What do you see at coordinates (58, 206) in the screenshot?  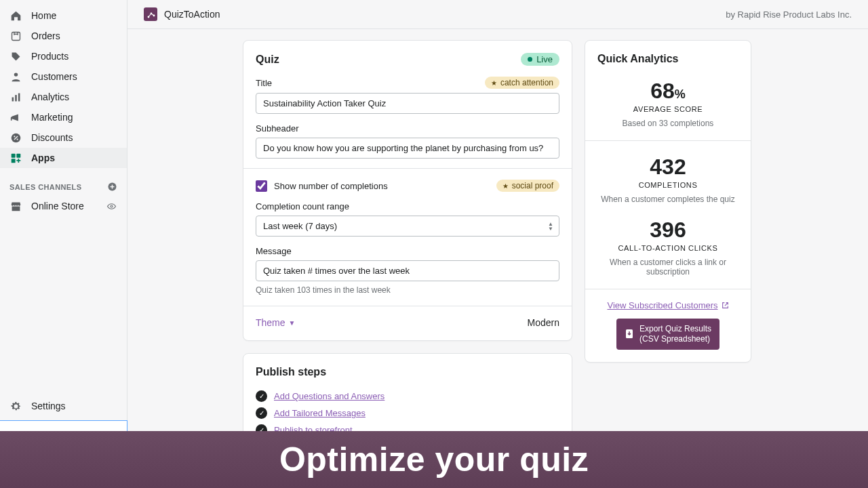 I see `sidebar-item-label: Online Store` at bounding box center [58, 206].